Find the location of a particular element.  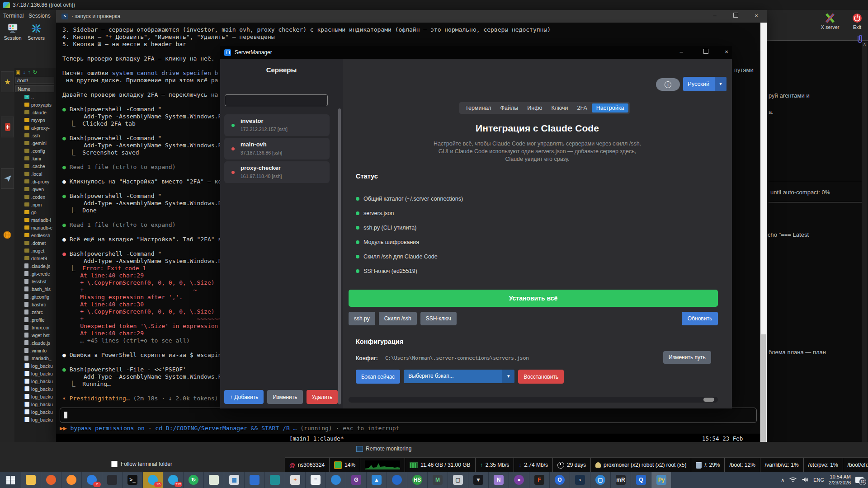

file-row: .profile is located at coordinates (36, 320).